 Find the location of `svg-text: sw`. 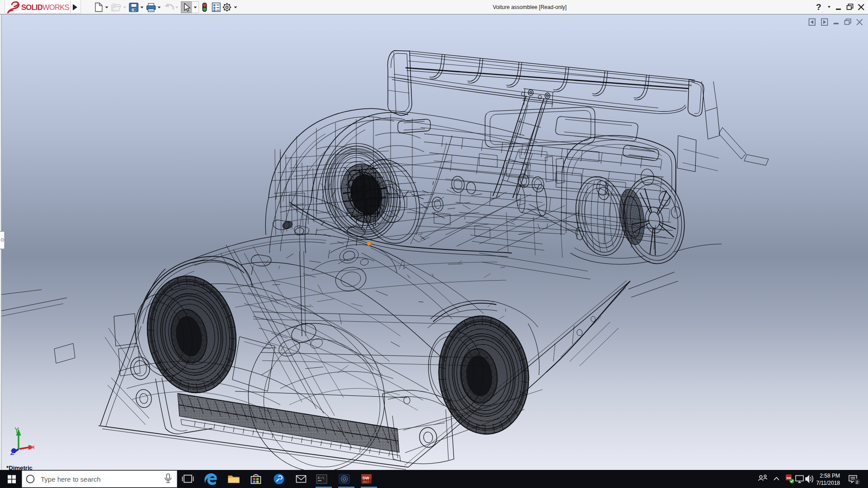

svg-text: sw is located at coordinates (789, 478).